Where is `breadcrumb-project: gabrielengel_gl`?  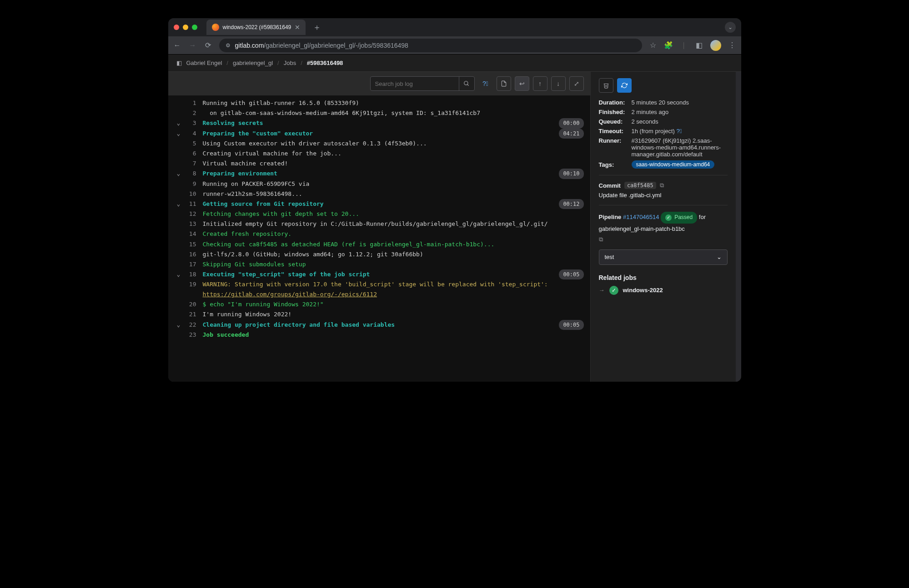 breadcrumb-project: gabrielengel_gl is located at coordinates (253, 63).